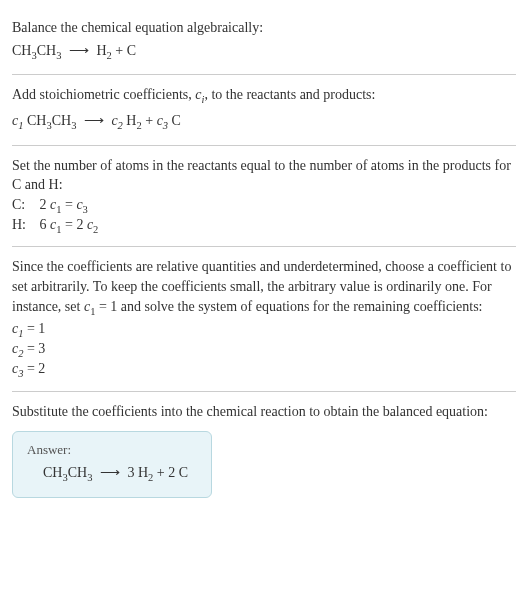 The height and width of the screenshot is (590, 528). Describe the element at coordinates (264, 42) in the screenshot. I see `section-problem: Balance the chemical equation algebraica…` at that location.